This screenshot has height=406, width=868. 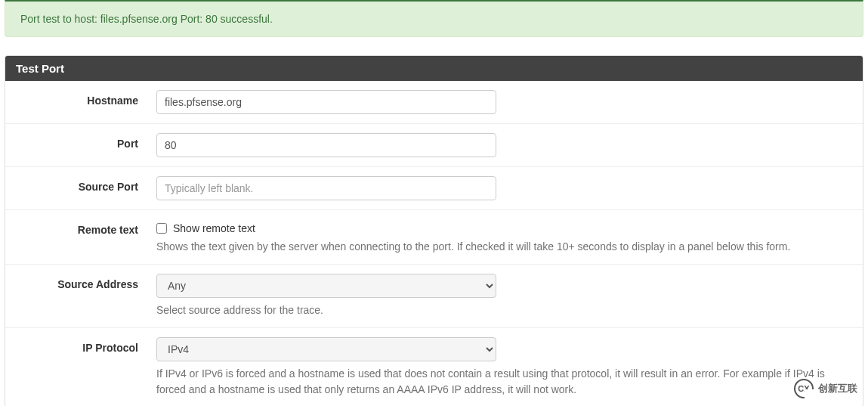 What do you see at coordinates (434, 68) in the screenshot?
I see `panel-title: Test Port` at bounding box center [434, 68].